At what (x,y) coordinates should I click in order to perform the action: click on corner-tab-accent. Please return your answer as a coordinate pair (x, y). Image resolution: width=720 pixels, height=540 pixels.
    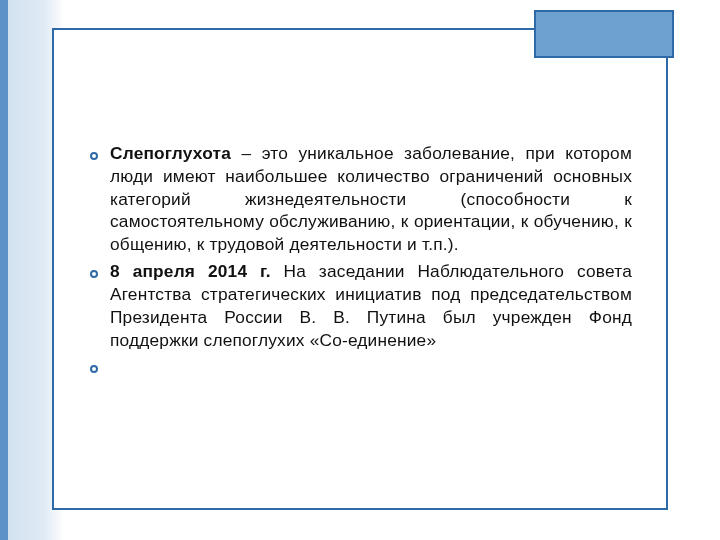
    Looking at the image, I should click on (604, 34).